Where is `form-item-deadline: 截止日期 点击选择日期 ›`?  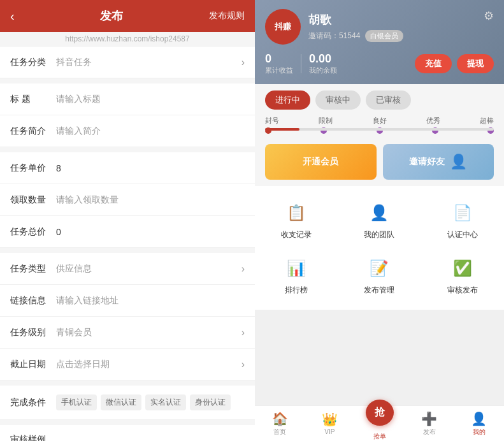
form-item-deadline: 截止日期 点击选择日期 › is located at coordinates (127, 365).